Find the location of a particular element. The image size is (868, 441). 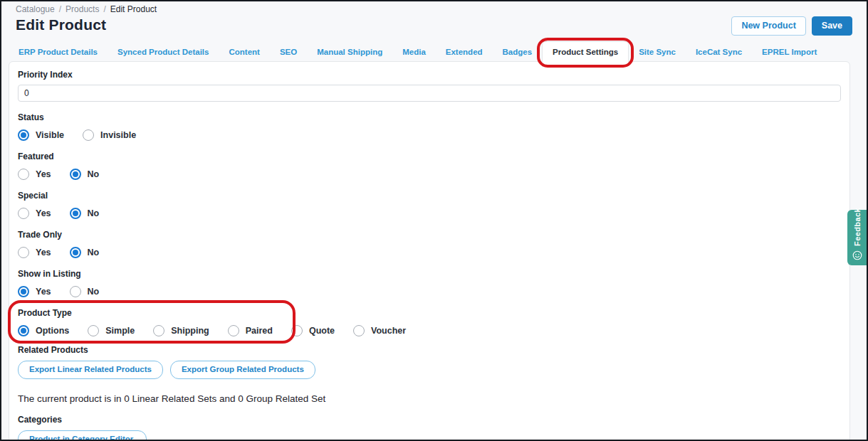

tab-badges: Badges is located at coordinates (518, 53).